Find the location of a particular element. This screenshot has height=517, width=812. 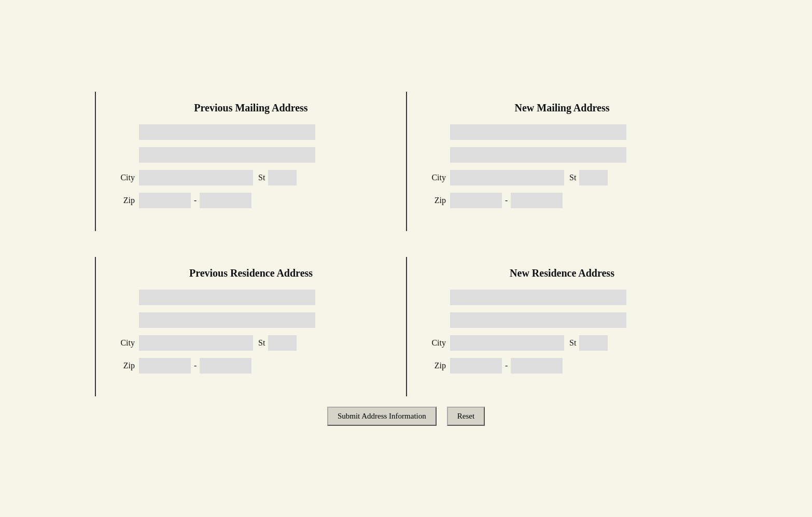

new-residence-address2-input is located at coordinates (538, 320).